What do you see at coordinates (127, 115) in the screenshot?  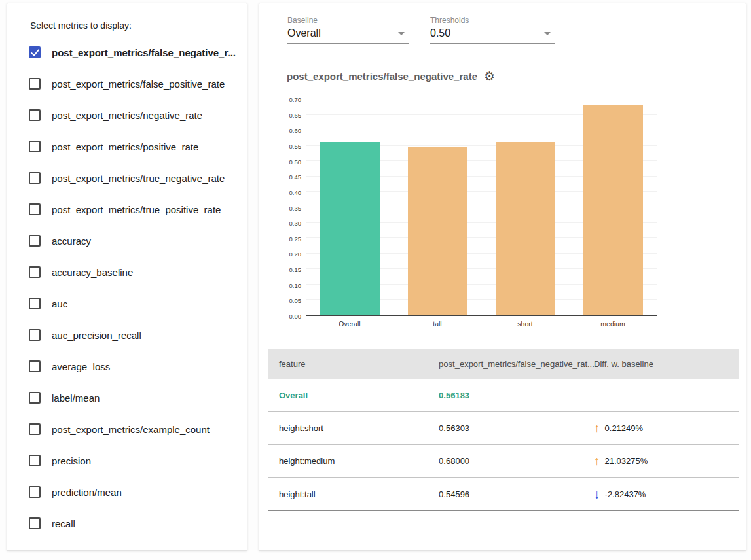 I see `metric-label: post_export_metrics/negative_rate` at bounding box center [127, 115].